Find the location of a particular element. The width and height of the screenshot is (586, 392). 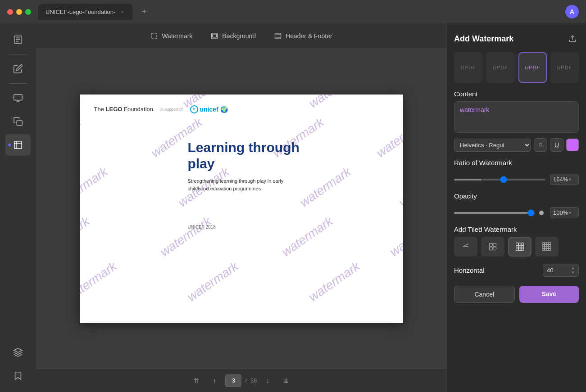

nav-prev-page-button: ↑ is located at coordinates (214, 381).